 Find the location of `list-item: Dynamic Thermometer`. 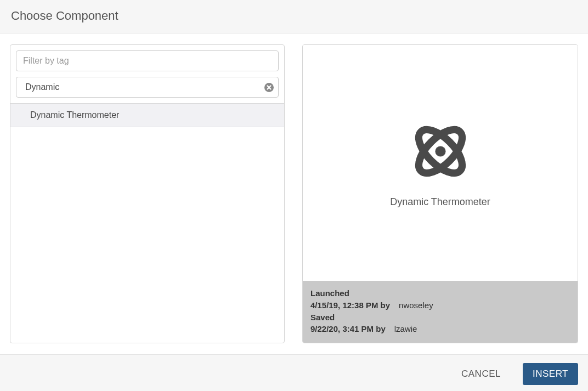

list-item: Dynamic Thermometer is located at coordinates (147, 115).